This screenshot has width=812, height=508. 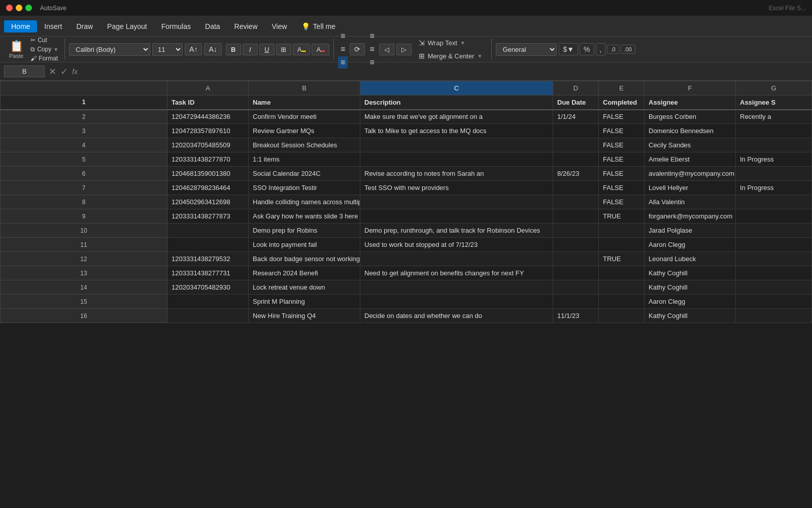 What do you see at coordinates (321, 50) in the screenshot?
I see `font-color-button: A▬` at bounding box center [321, 50].